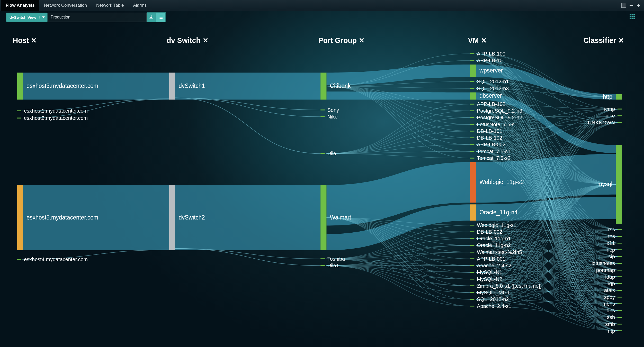 This screenshot has height=347, width=644. What do you see at coordinates (333, 266) in the screenshot?
I see `node-label: Uila1` at bounding box center [333, 266].